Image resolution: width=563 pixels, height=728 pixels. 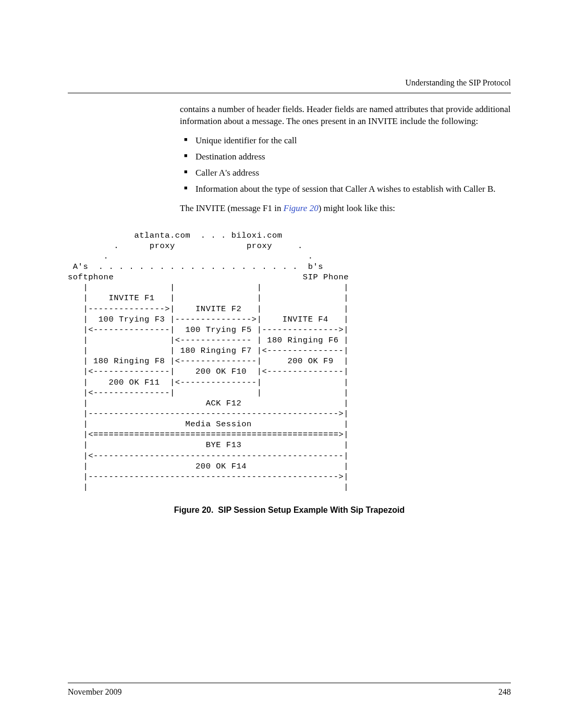 I want to click on page-footer: November 2009 248, so click(x=289, y=690).